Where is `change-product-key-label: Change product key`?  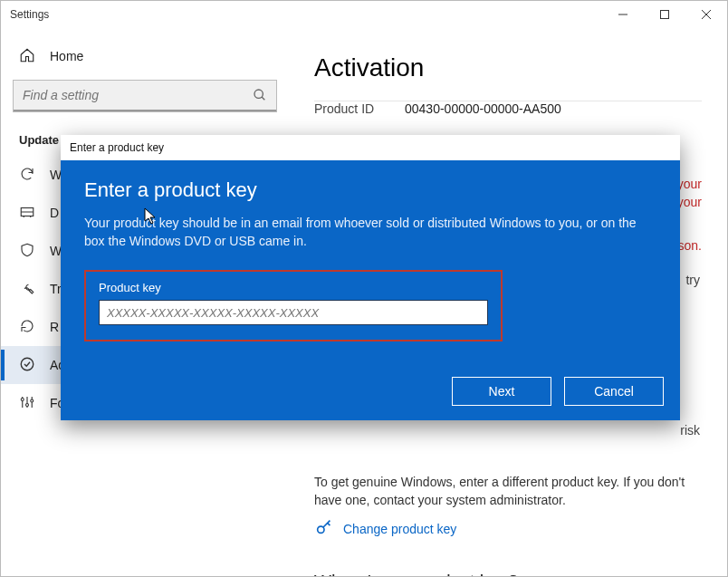 change-product-key-label: Change product key is located at coordinates (400, 529).